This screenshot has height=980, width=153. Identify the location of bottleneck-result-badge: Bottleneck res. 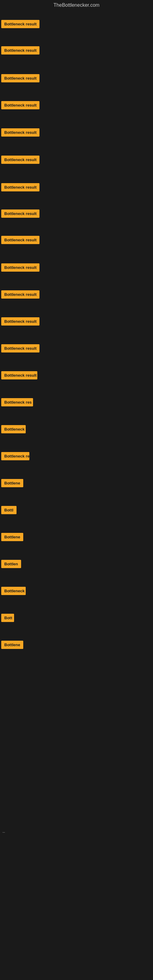
(17, 402).